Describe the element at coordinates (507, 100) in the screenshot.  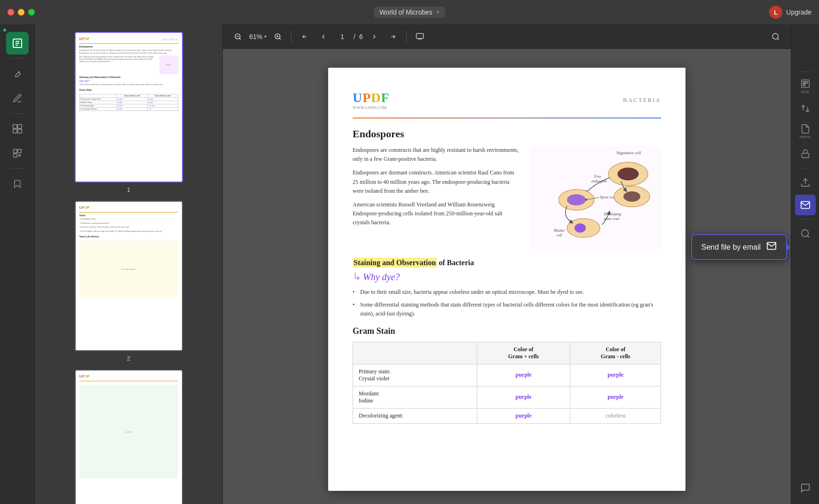
I see `pdf-header: UPDF WWW.UPDF.COM BACTERIA` at that location.